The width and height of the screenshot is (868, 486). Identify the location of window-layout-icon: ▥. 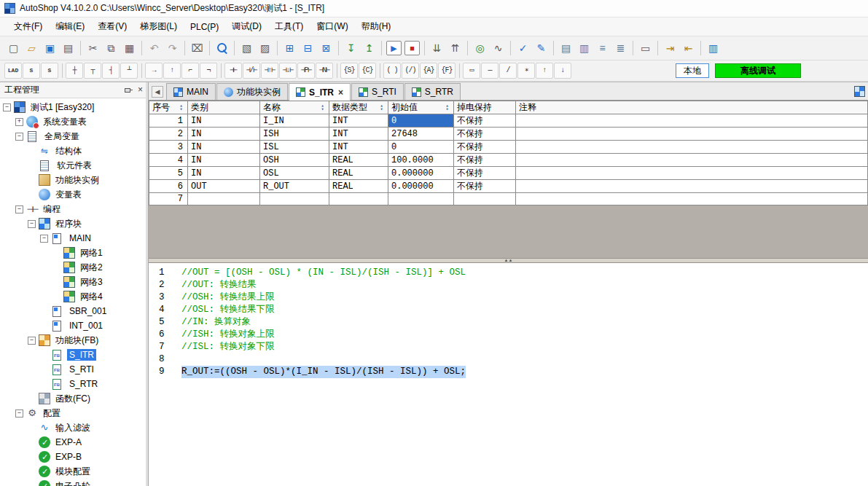
(713, 48).